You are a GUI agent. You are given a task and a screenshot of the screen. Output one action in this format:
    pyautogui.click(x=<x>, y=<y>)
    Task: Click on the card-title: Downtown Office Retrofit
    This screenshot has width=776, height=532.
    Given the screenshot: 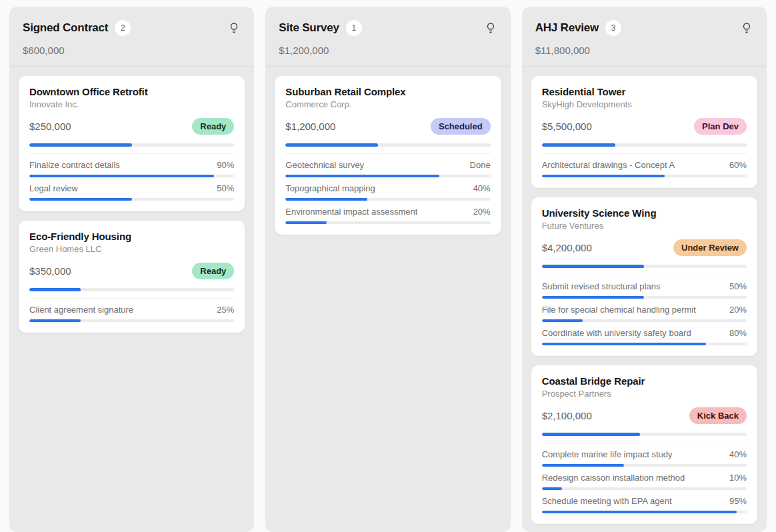 What is the action you would take?
    pyautogui.click(x=132, y=92)
    